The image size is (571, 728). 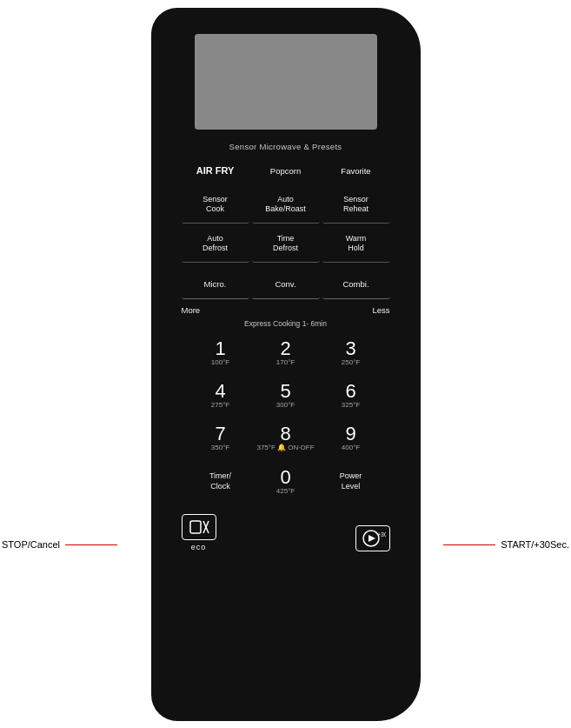 What do you see at coordinates (286, 482) in the screenshot?
I see `bottom-num-row: Timer/ Clock 0 425°F Power Level` at bounding box center [286, 482].